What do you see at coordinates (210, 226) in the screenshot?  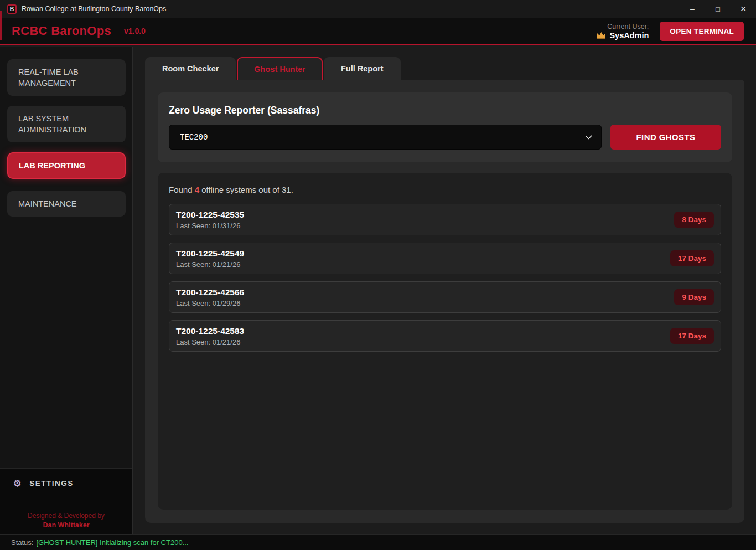 I see `system-last-seen: Last Seen: 01/31/26` at bounding box center [210, 226].